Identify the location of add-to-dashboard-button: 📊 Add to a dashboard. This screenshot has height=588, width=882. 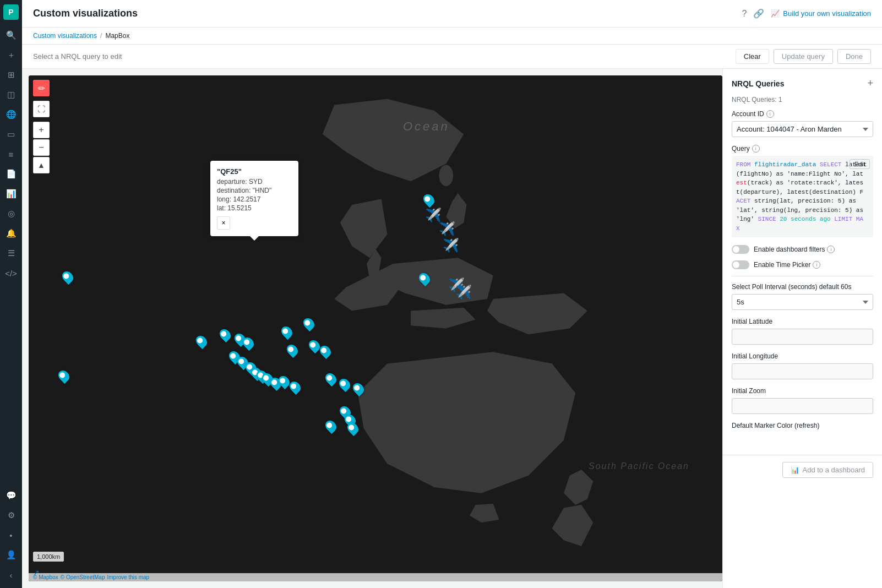
(828, 470).